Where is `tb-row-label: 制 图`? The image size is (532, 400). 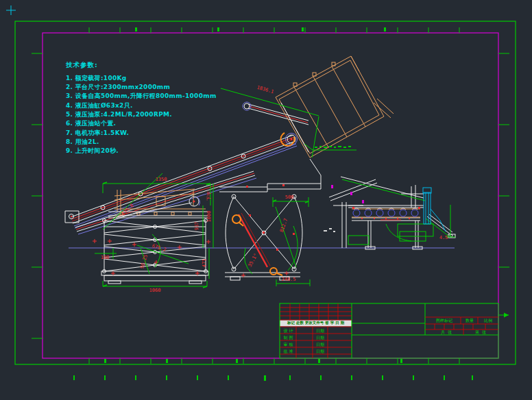 tb-row-label: 制 图 is located at coordinates (288, 337).